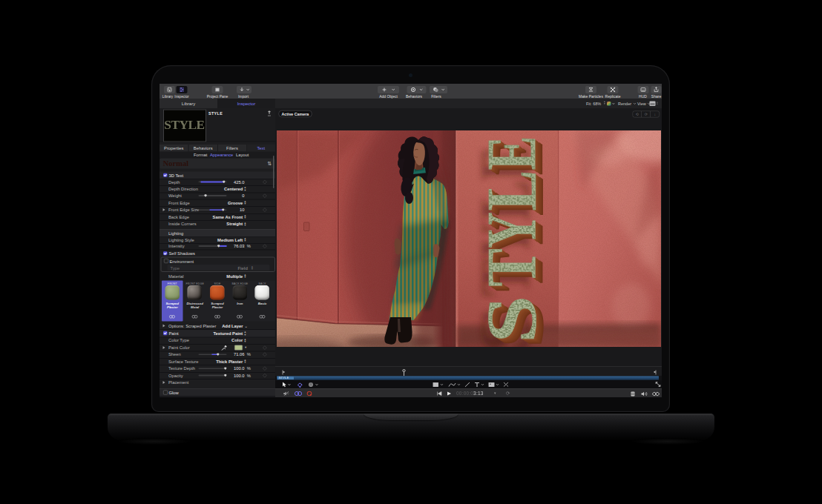  What do you see at coordinates (512, 191) in the screenshot?
I see `svg-text: L` at bounding box center [512, 191].